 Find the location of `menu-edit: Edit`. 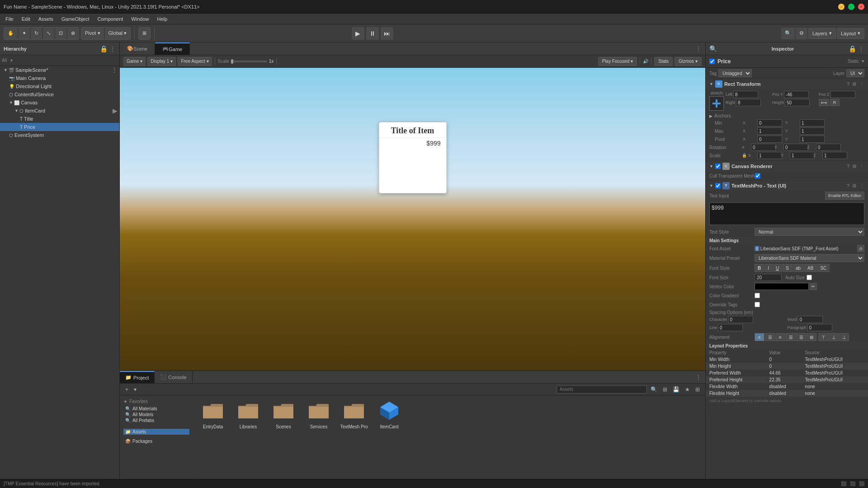

menu-edit: Edit is located at coordinates (26, 19).